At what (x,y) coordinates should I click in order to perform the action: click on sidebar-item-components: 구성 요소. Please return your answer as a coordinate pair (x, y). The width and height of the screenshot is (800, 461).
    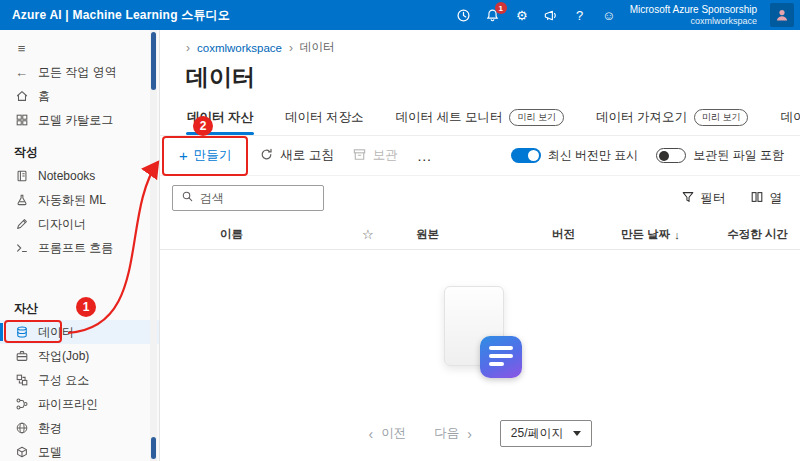
    Looking at the image, I should click on (80, 380).